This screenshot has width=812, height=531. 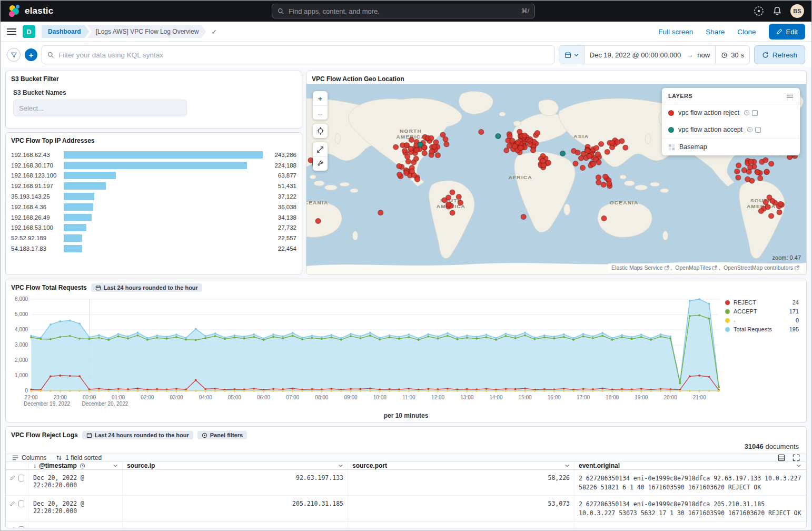 I want to click on cell-event-original: 2 627286350134 eni-0e1999c8e7918dfca 205…, so click(x=690, y=508).